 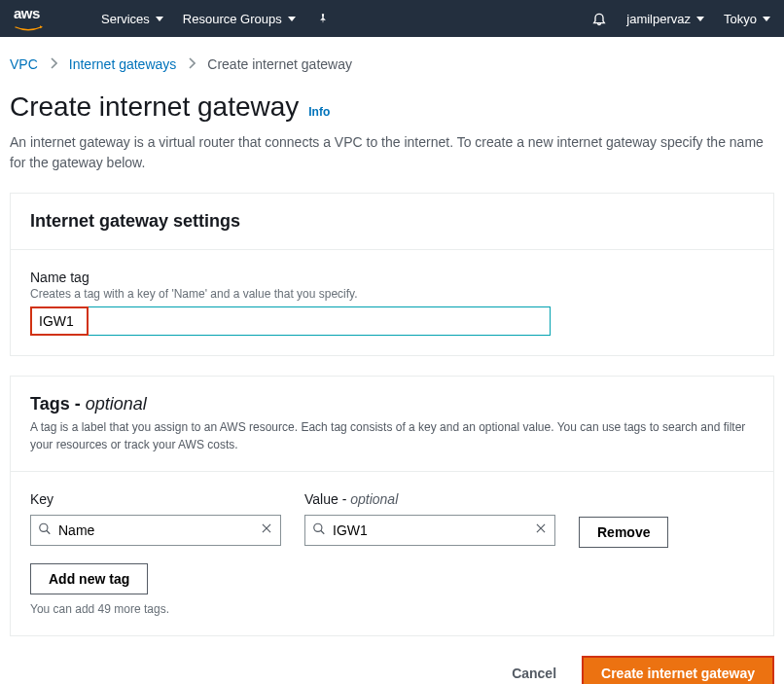 I want to click on tag-value-input, so click(x=430, y=530).